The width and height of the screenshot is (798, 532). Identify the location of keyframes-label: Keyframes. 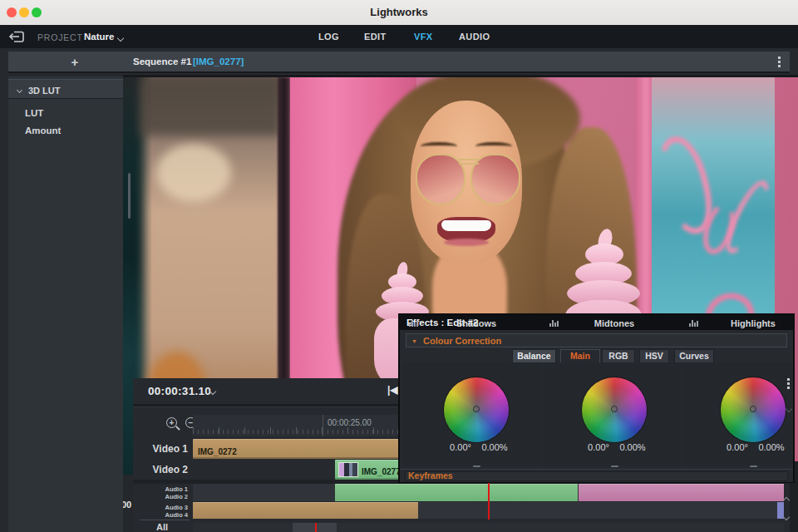
(431, 475).